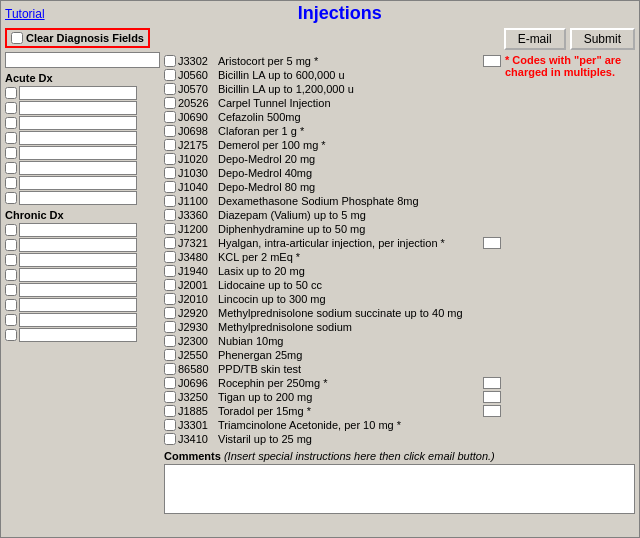  What do you see at coordinates (360, 131) in the screenshot?
I see `injection-name: Claforan per 1 g *` at bounding box center [360, 131].